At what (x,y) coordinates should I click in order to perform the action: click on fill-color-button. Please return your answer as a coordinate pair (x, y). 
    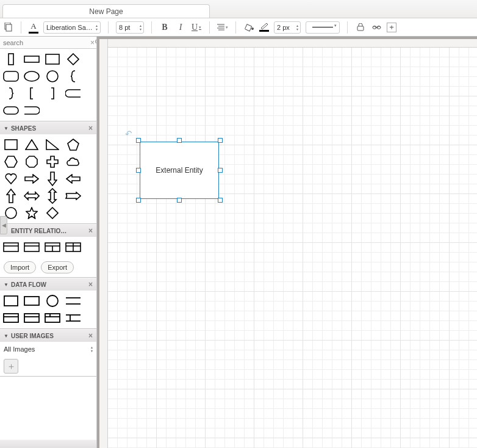
    Looking at the image, I should click on (249, 27).